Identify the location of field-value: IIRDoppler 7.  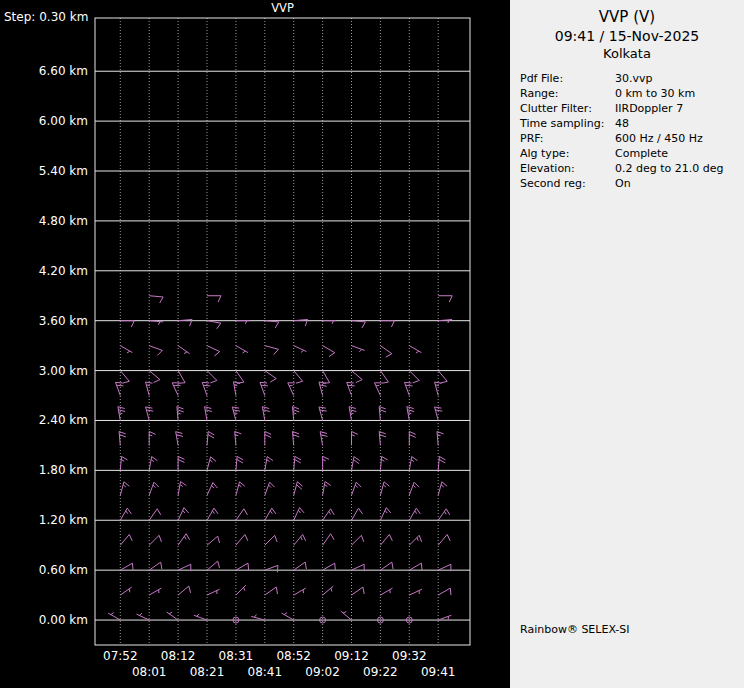
(678, 108).